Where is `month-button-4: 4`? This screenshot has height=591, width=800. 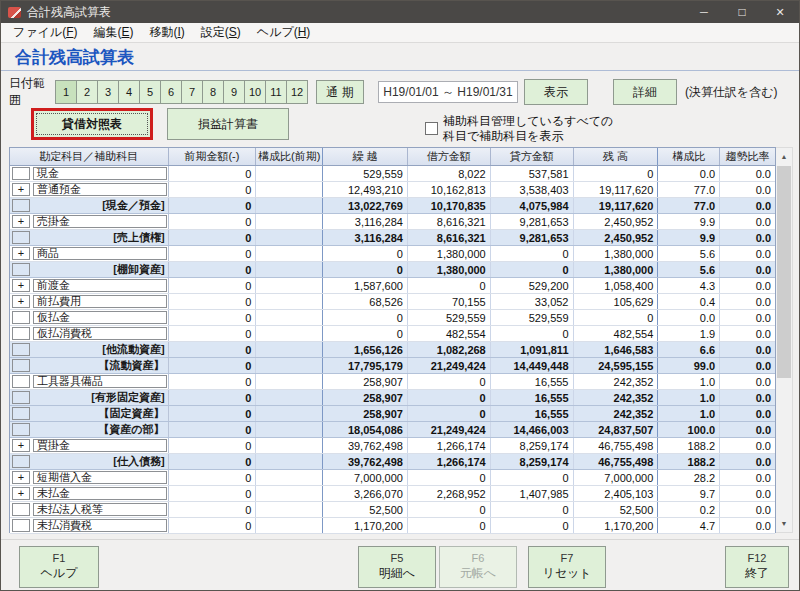
month-button-4: 4 is located at coordinates (129, 92).